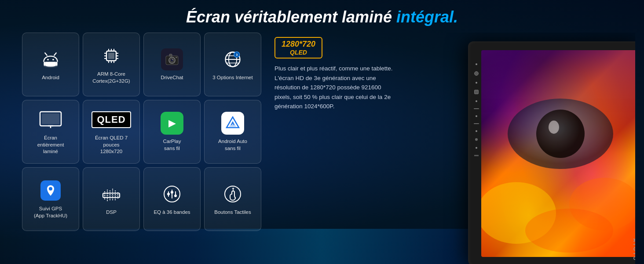  I want to click on carplay-icon, so click(172, 123).